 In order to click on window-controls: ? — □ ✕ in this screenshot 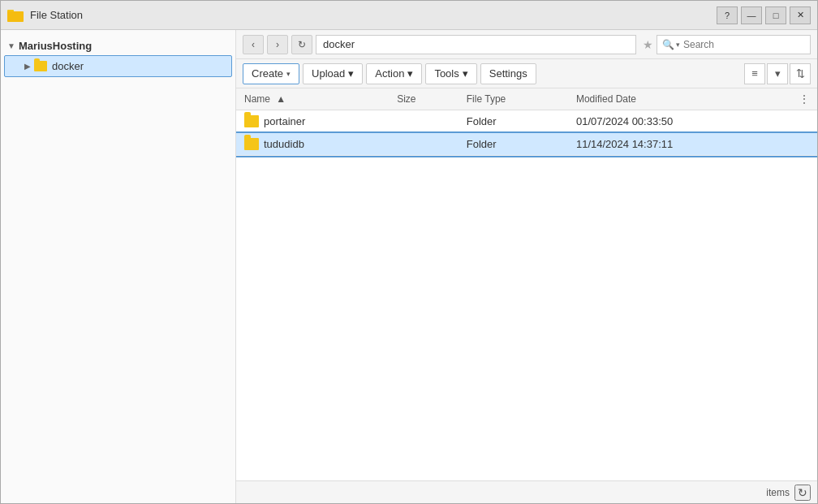, I will do `click(764, 15)`.